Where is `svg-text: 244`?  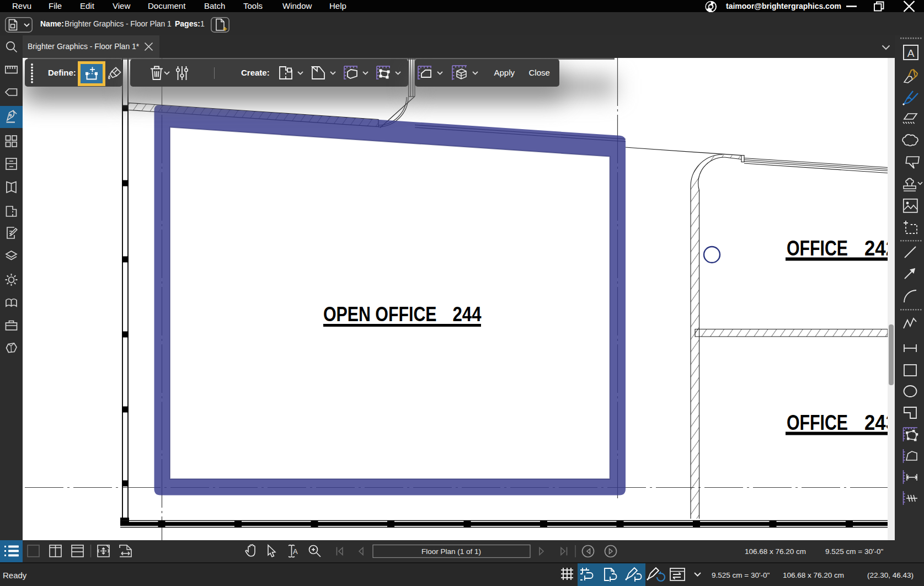
svg-text: 244 is located at coordinates (467, 314).